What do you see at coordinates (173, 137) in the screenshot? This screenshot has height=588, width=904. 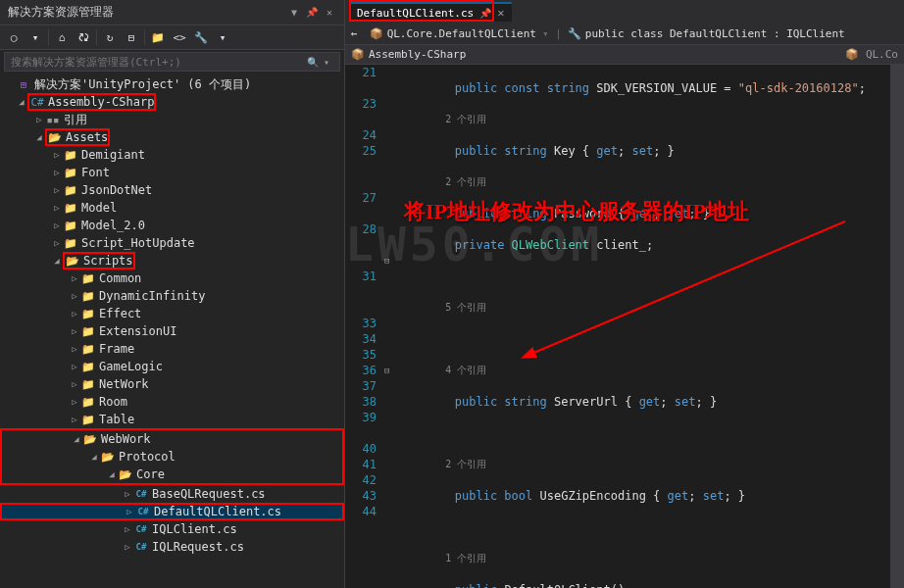 I see `assets-folder: ◢📂Assets` at bounding box center [173, 137].